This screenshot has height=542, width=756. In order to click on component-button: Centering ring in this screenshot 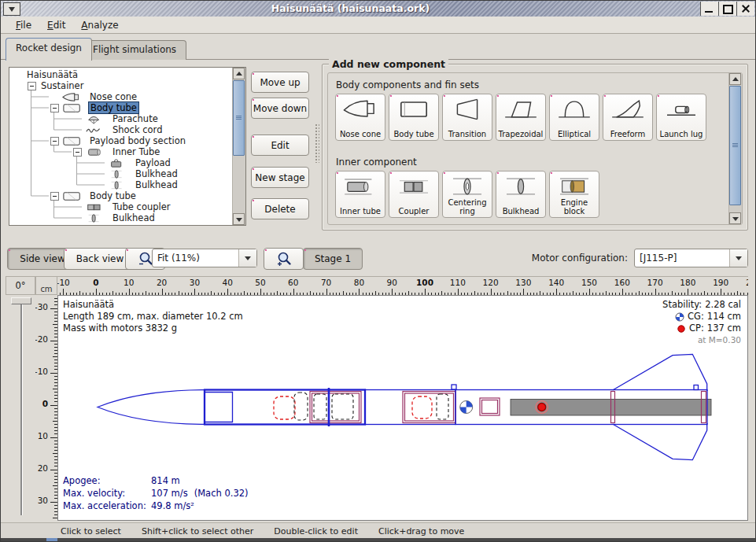, I will do `click(467, 194)`.